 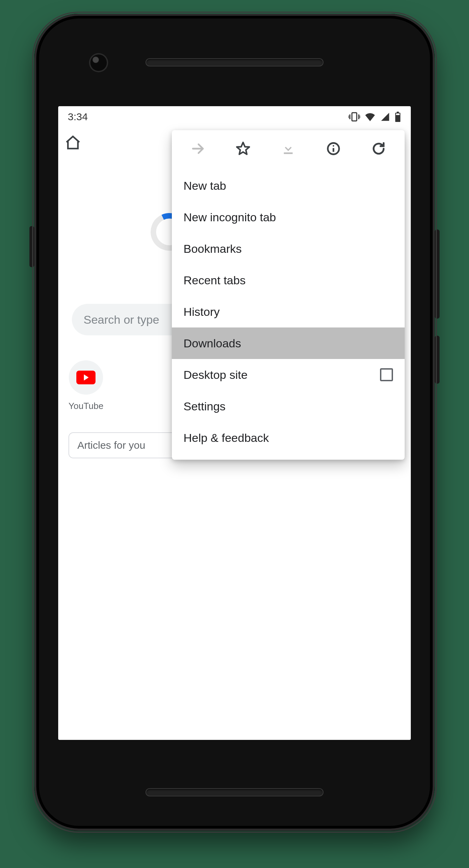 What do you see at coordinates (333, 149) in the screenshot?
I see `info-icon` at bounding box center [333, 149].